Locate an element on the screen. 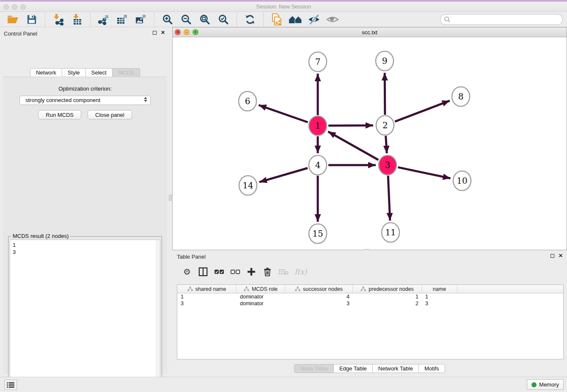 This screenshot has height=392, width=567. search-icon is located at coordinates (447, 19).